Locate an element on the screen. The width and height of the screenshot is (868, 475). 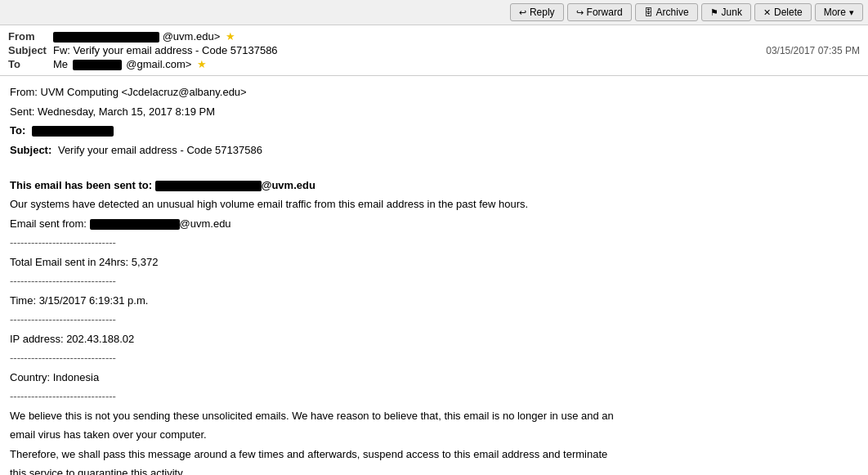
reply-icon: ↩ is located at coordinates (523, 13).